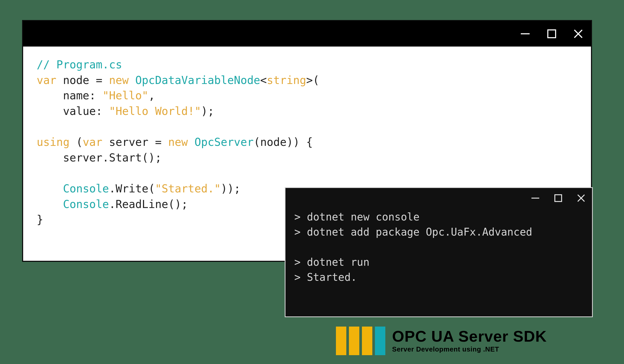 This screenshot has width=624, height=364. I want to click on code-comment: // Program.cs, so click(80, 64).